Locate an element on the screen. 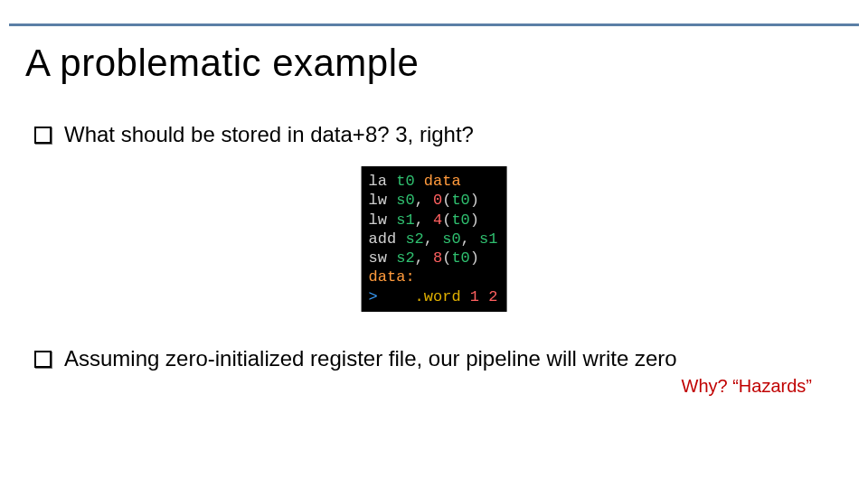  slide-title: A problematic example is located at coordinates (222, 63).